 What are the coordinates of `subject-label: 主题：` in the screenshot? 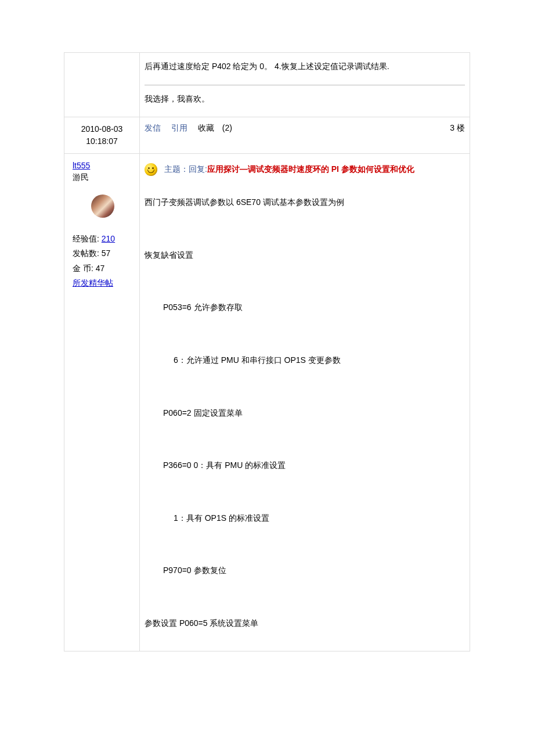 It's located at (176, 169).